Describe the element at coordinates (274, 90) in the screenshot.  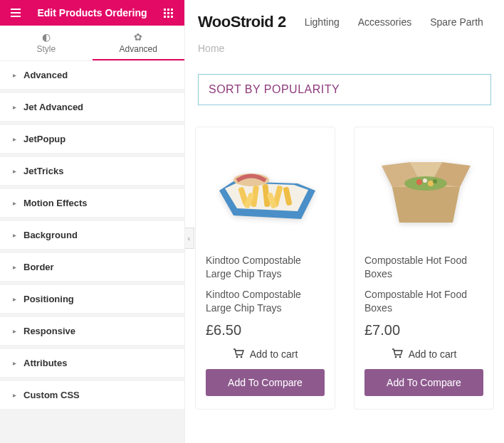
I see `sort-label: SORT BY POPULARITY` at that location.